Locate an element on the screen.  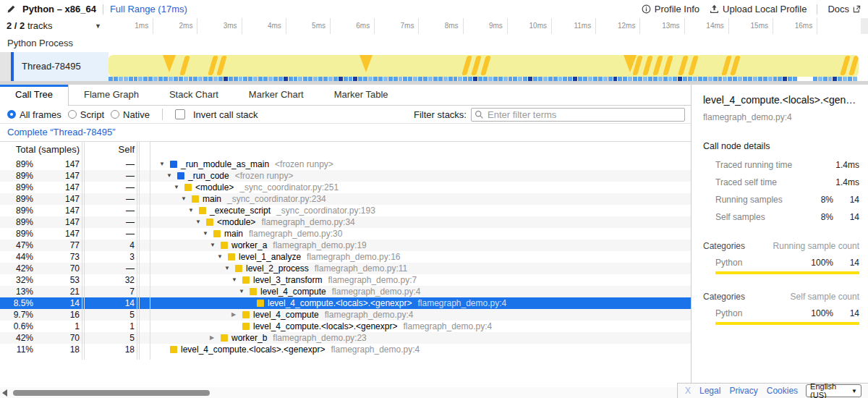
thread-track-label: Thread-78495 is located at coordinates (61, 67).